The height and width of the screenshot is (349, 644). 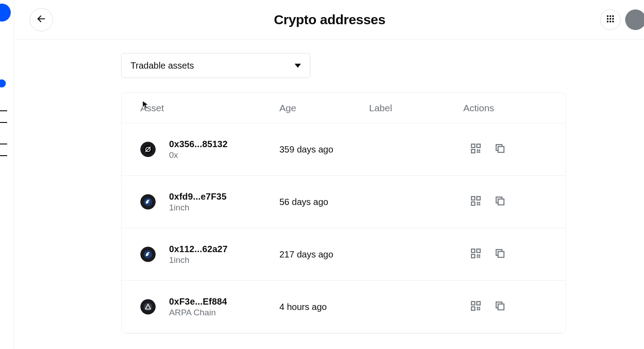 I want to click on copy-icon, so click(x=500, y=149).